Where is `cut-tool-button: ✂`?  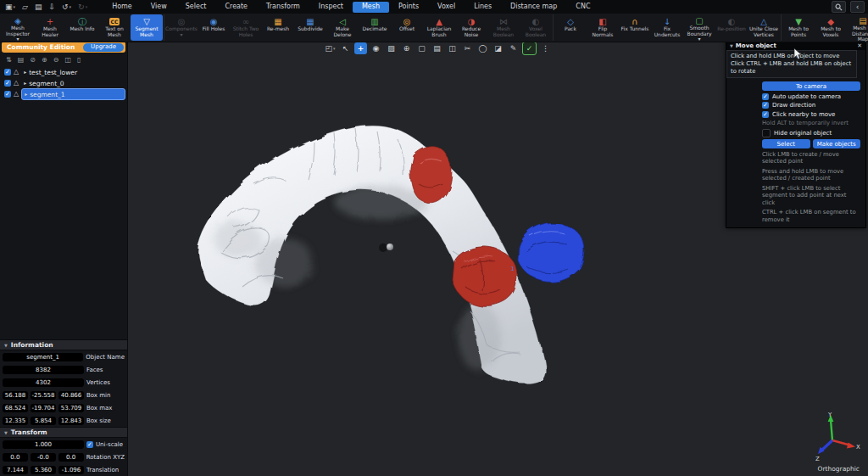
cut-tool-button: ✂ is located at coordinates (468, 48).